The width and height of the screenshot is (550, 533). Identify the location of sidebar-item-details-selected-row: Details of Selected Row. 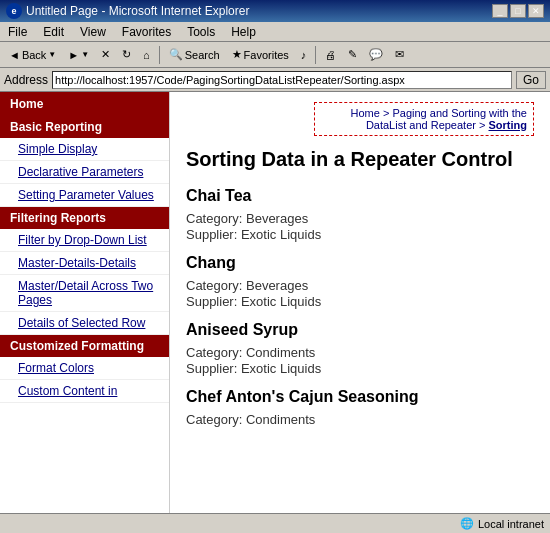
(84, 324).